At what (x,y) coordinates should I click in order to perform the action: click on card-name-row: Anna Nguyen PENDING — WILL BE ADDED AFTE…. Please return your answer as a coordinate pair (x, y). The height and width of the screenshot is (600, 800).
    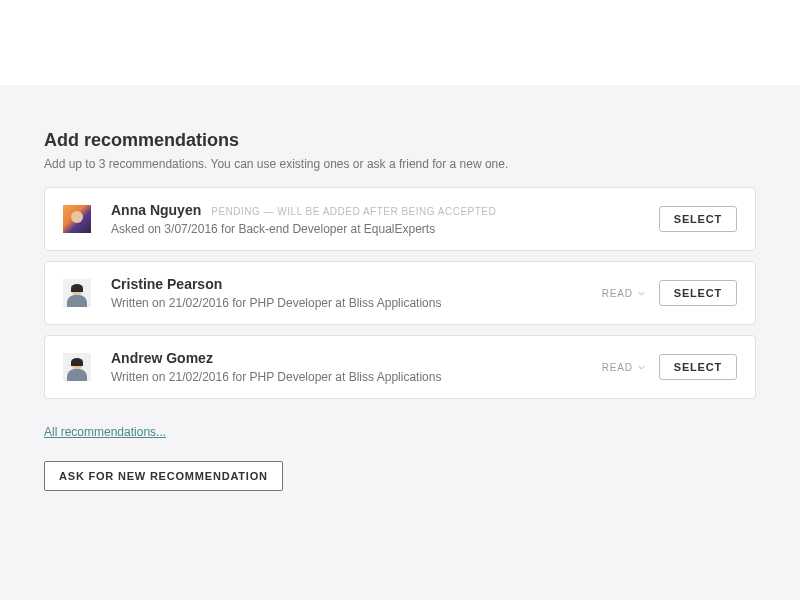
    Looking at the image, I should click on (385, 210).